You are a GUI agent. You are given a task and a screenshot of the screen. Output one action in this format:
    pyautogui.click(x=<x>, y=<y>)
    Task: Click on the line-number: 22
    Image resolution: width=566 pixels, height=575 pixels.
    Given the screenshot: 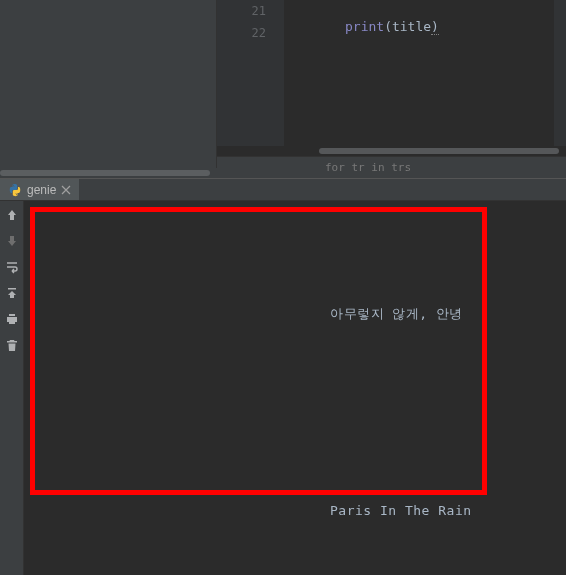 What is the action you would take?
    pyautogui.click(x=242, y=33)
    